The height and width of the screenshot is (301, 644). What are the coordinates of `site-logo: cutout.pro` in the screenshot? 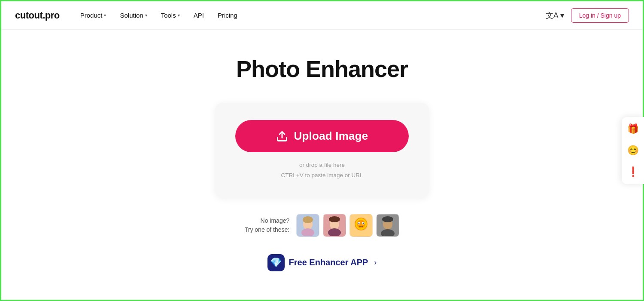 It's located at (37, 15).